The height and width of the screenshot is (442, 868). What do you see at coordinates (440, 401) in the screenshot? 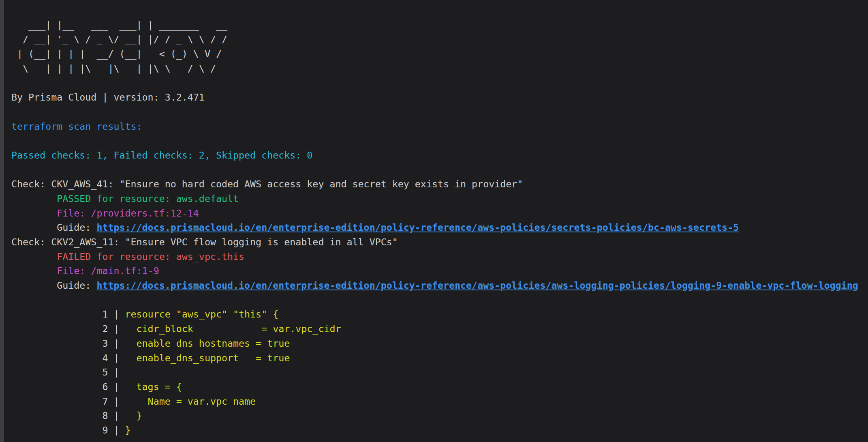
I see `code-line: 7 | Name = var.vpc_name` at bounding box center [440, 401].